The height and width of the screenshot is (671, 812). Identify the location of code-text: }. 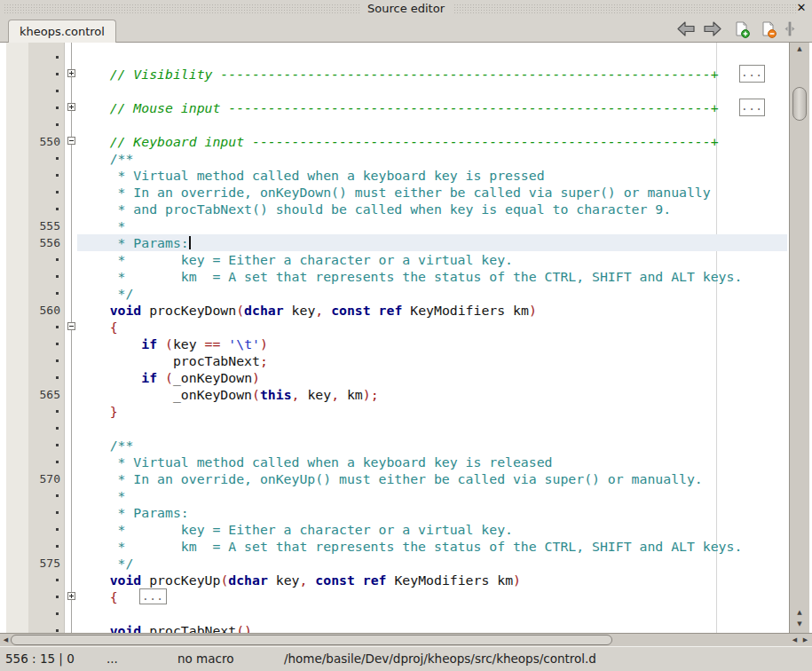
(98, 412).